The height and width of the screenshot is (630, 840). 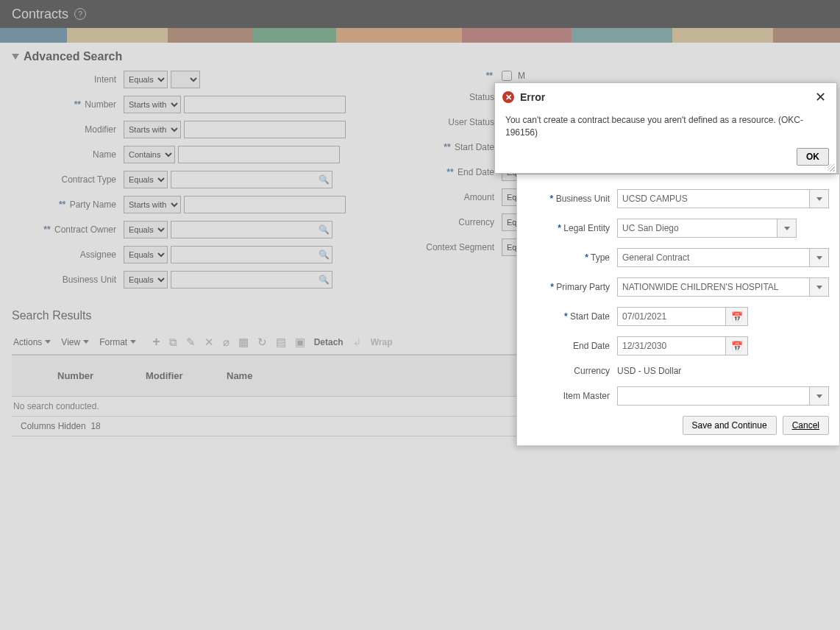 I want to click on cp-legal-entity-label: * Legal Entity, so click(x=570, y=228).